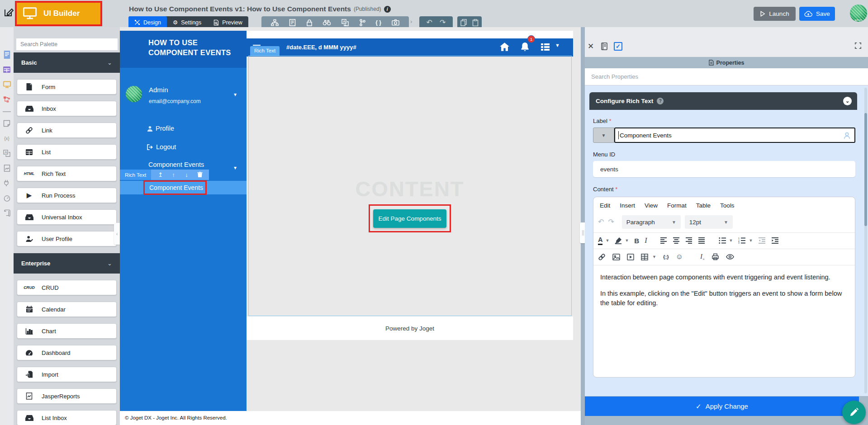  I want to click on navbar-date-text: #date.EEE, d MMM yyyy#, so click(321, 47).